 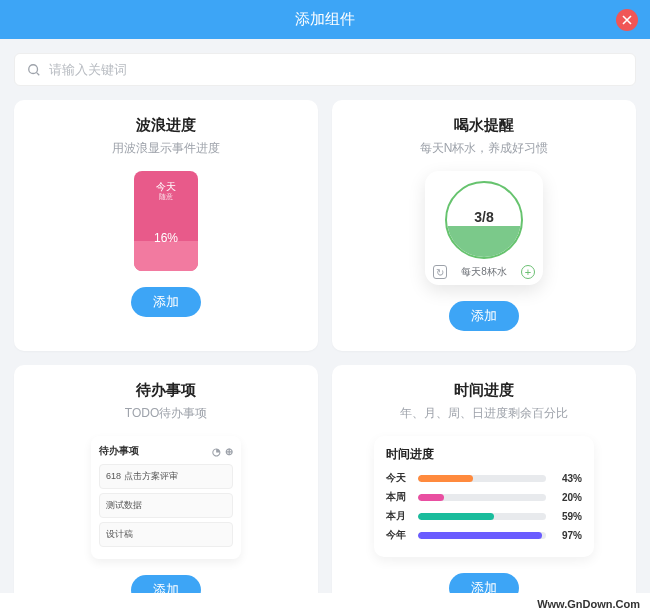 What do you see at coordinates (166, 302) in the screenshot?
I see `add-button-wave: 添加` at bounding box center [166, 302].